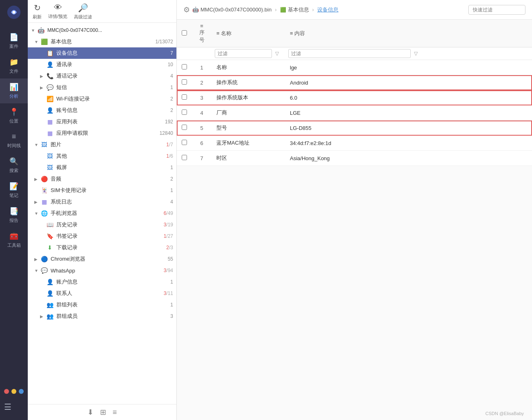  I want to click on breadcrumb-path3: 设备信息, so click(328, 10).